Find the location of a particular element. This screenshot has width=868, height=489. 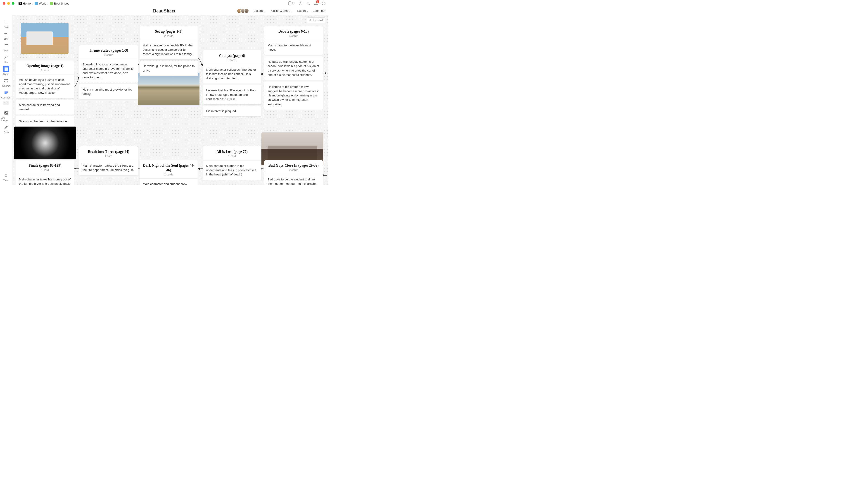

card: Main character debates his next move. is located at coordinates (294, 47).